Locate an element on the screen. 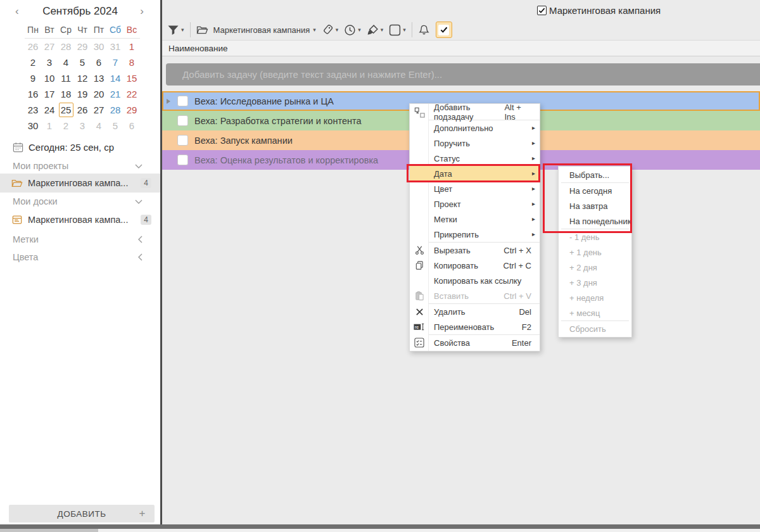 This screenshot has height=532, width=760. calendar-day-selected: 25 is located at coordinates (66, 110).